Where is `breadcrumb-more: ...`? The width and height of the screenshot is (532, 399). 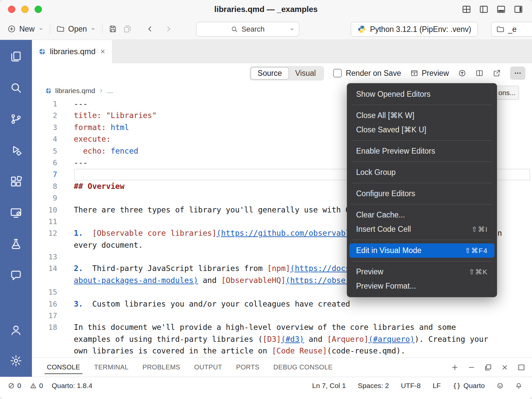
breadcrumb-more: ... is located at coordinates (110, 91).